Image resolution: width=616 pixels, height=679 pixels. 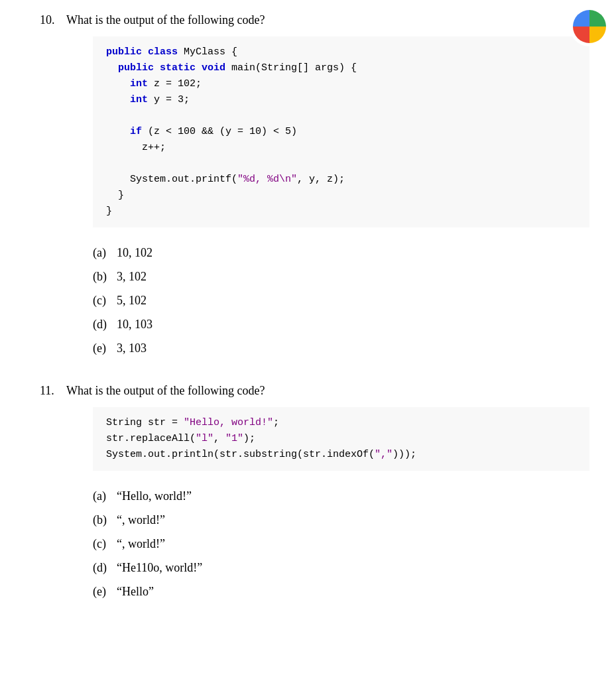 I want to click on answer-item: (e) “Hello”, so click(x=341, y=591).